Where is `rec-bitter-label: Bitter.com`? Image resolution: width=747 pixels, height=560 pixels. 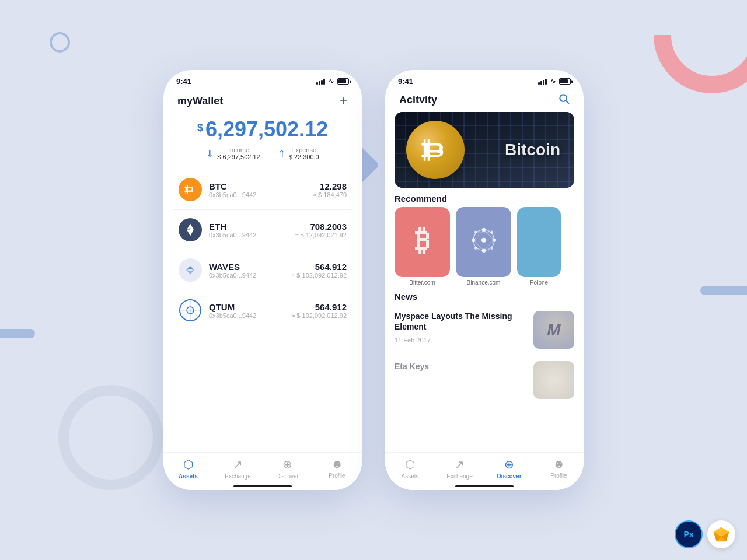
rec-bitter-label: Bitter.com is located at coordinates (422, 282).